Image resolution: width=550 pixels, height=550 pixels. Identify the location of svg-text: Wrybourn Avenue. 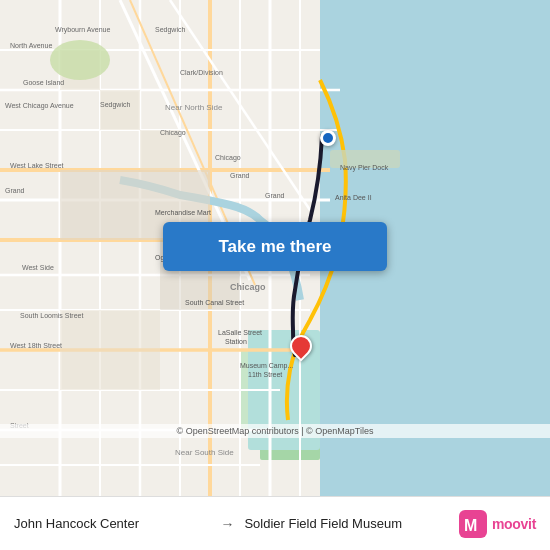
(82, 30).